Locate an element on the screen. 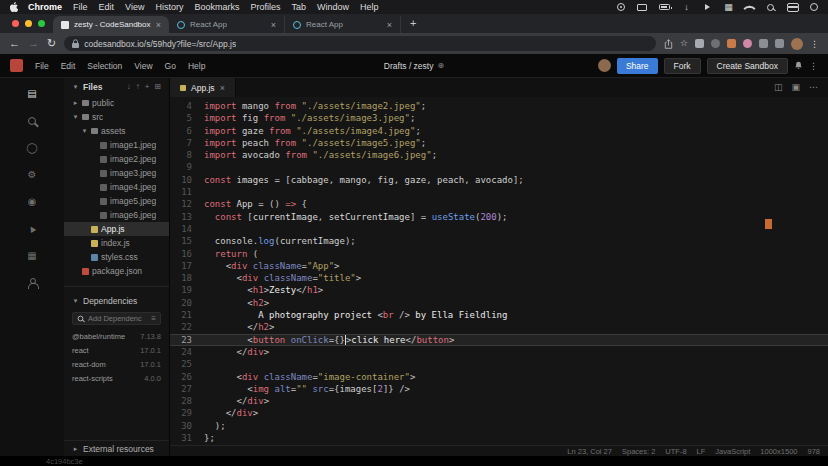  code-line-19: 19 <h1>Zesty</h1> is located at coordinates (499, 290).